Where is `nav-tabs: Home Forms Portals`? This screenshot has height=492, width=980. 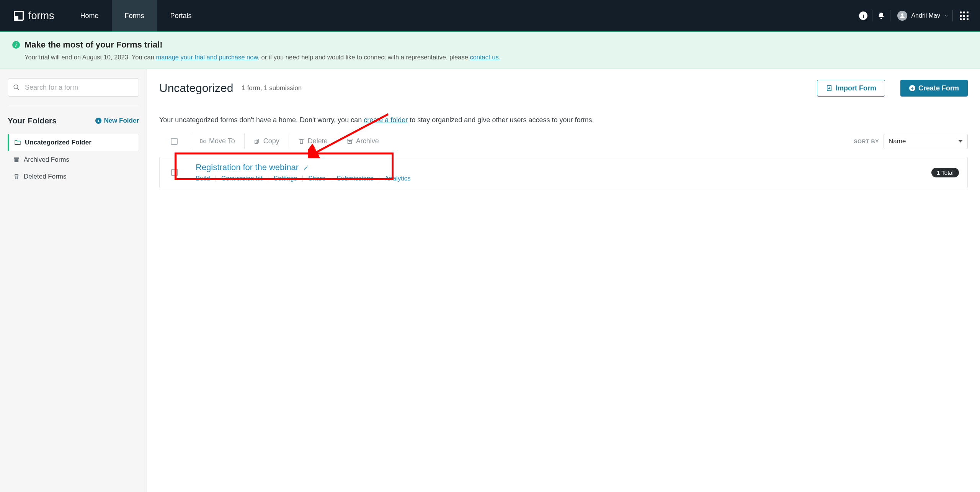 nav-tabs: Home Forms Portals is located at coordinates (136, 16).